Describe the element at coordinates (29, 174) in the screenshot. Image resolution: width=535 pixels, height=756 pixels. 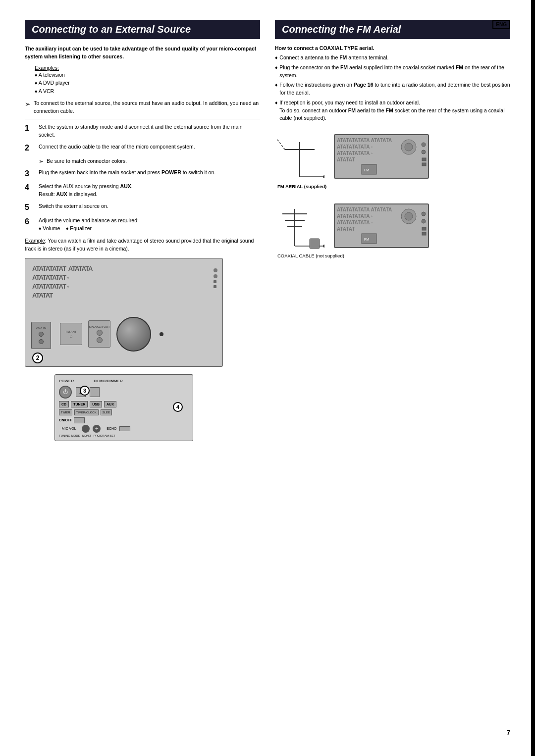
I see `step-number-3: 3` at that location.